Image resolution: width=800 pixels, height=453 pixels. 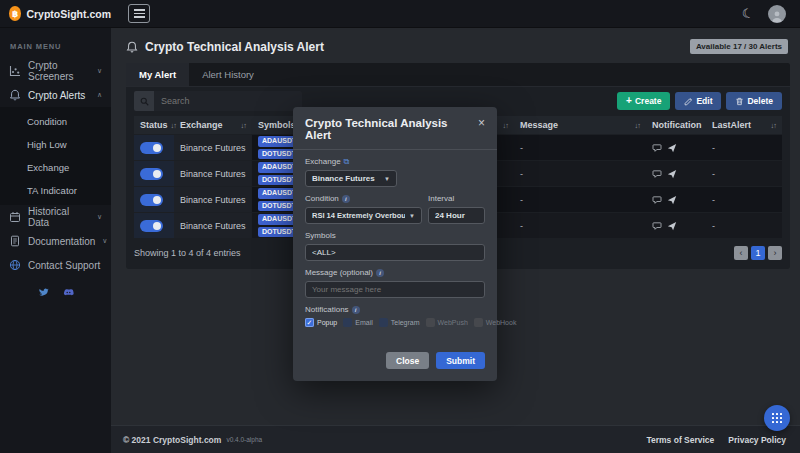 What do you see at coordinates (395, 272) in the screenshot?
I see `message-label: Message (optional) i` at bounding box center [395, 272].